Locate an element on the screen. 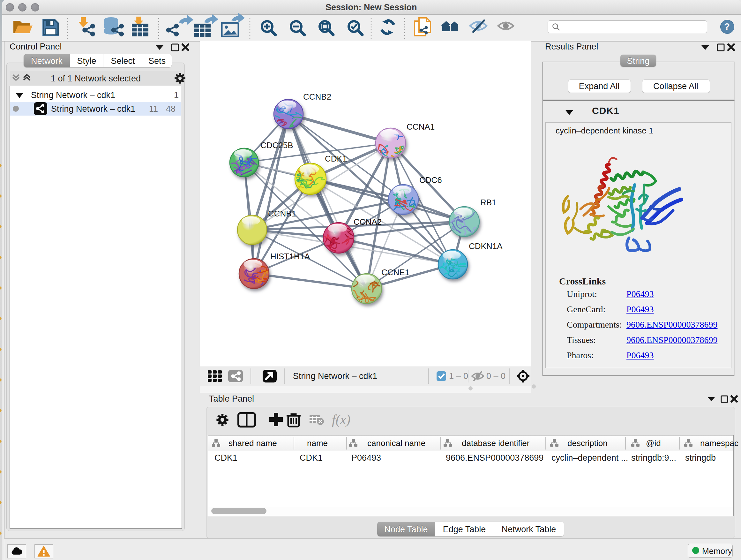  svg-text: 1 – 0 is located at coordinates (459, 376).